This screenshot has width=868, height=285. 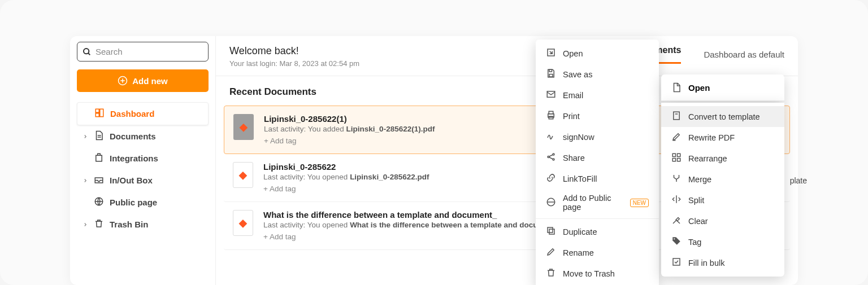 I want to click on plus-circle-icon, so click(x=123, y=81).